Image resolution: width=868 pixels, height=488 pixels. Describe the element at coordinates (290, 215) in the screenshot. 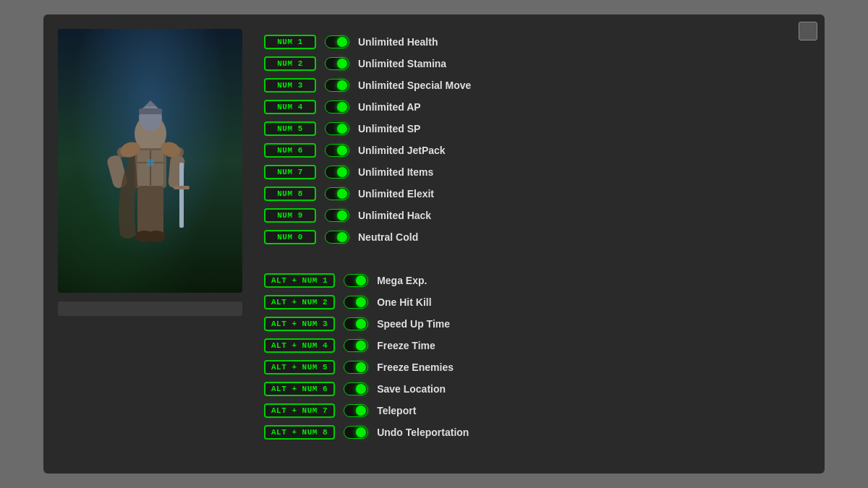

I see `key-badge: NUM 9` at that location.